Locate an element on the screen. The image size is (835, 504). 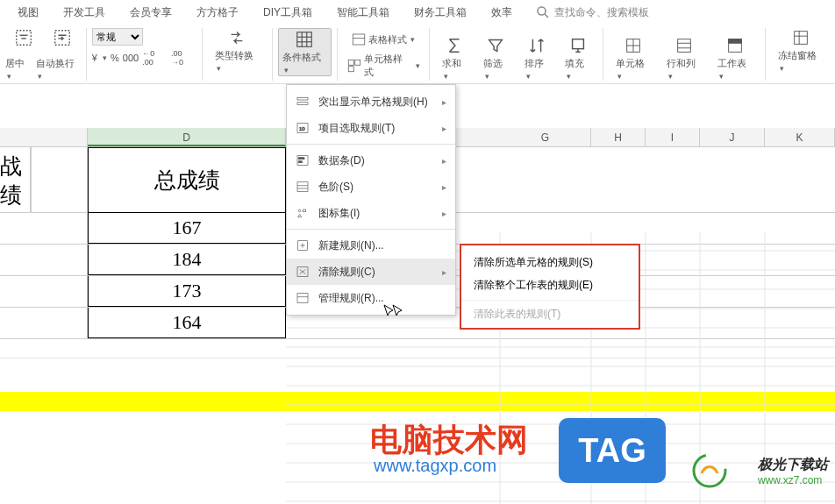
sum-button: 求和▾ is located at coordinates (454, 58).